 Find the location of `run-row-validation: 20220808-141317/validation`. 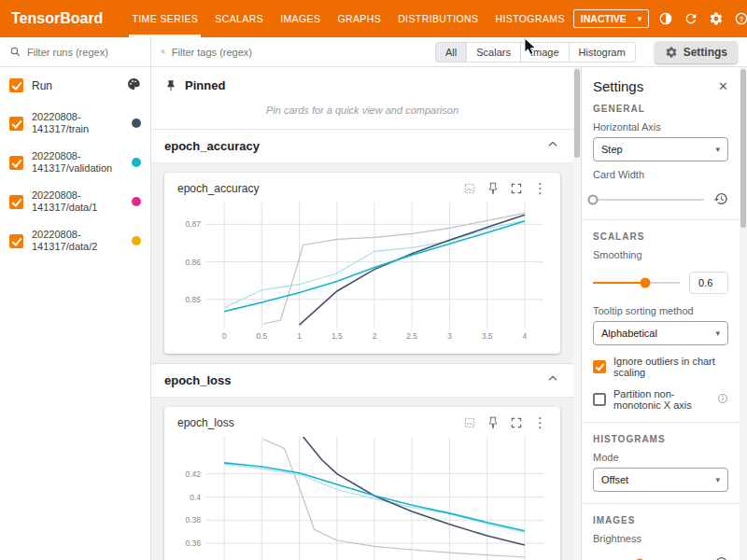

run-row-validation: 20220808-141317/validation is located at coordinates (75, 162).